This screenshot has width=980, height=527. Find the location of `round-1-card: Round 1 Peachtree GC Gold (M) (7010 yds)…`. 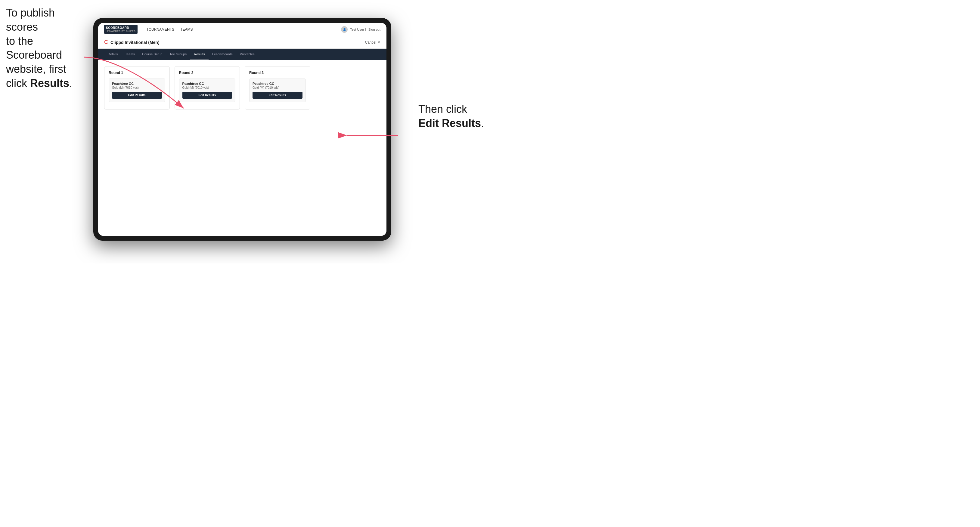

round-1-card: Round 1 Peachtree GC Gold (M) (7010 yds)… is located at coordinates (137, 88).